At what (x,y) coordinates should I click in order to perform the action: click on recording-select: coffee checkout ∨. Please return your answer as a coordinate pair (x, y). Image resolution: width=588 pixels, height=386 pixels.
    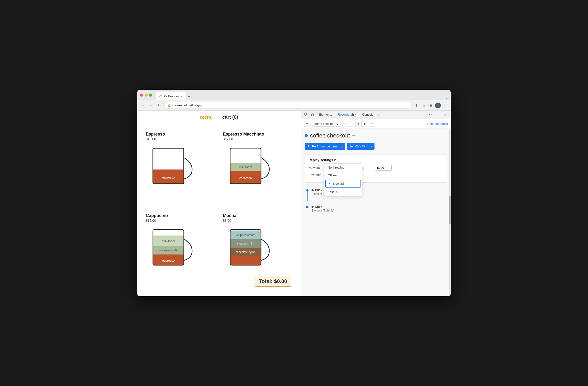
    Looking at the image, I should click on (326, 124).